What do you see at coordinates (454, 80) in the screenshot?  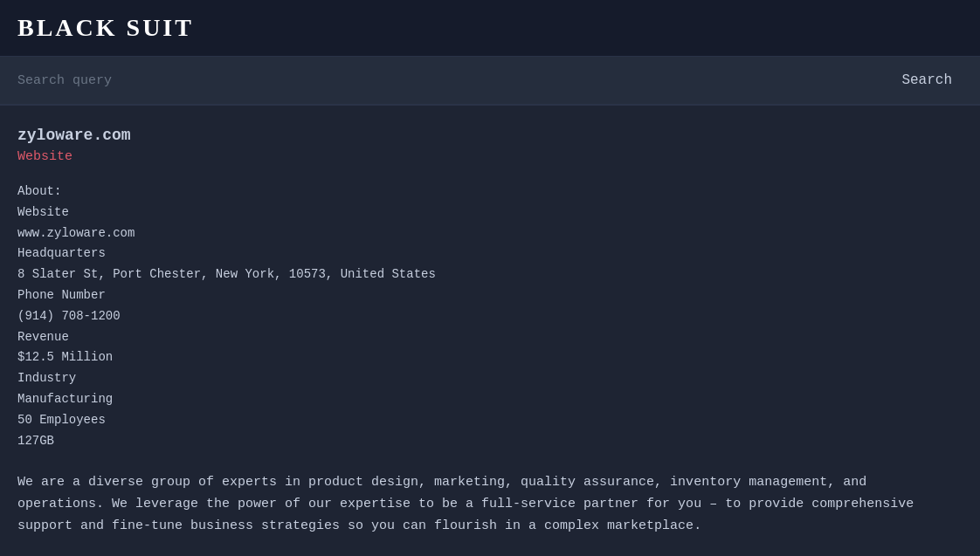 I see `search-input` at bounding box center [454, 80].